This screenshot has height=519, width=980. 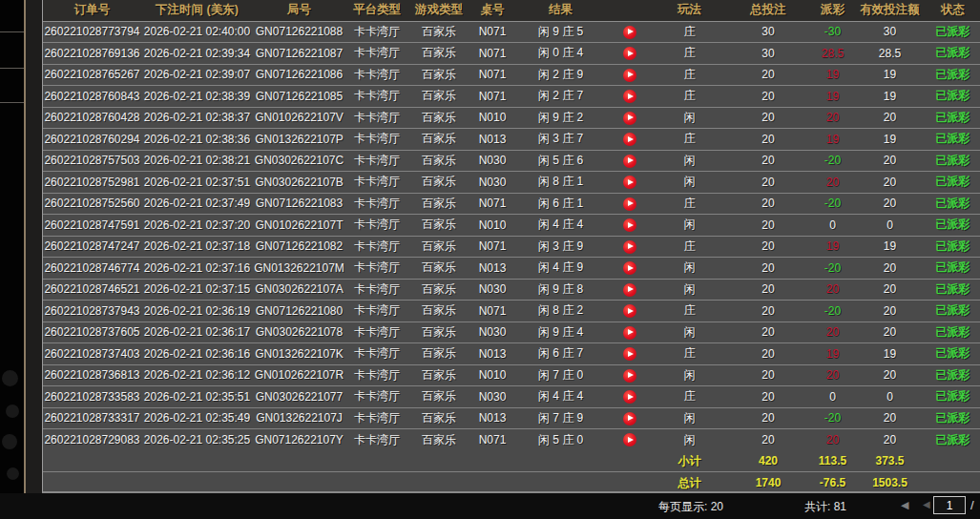 What do you see at coordinates (197, 160) in the screenshot?
I see `bet-time-cell: 2026-02-21 02:38:21` at bounding box center [197, 160].